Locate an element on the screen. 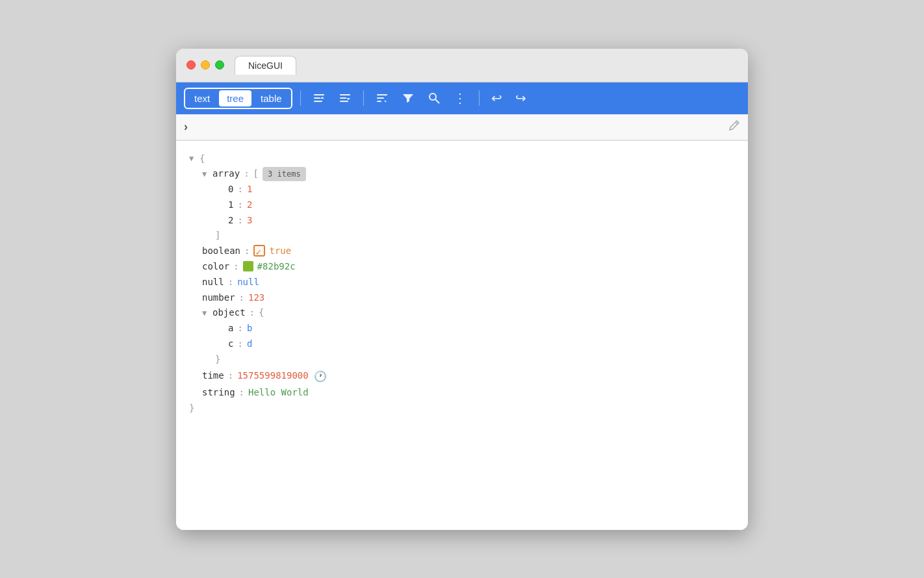  val-1: 2 is located at coordinates (250, 205).